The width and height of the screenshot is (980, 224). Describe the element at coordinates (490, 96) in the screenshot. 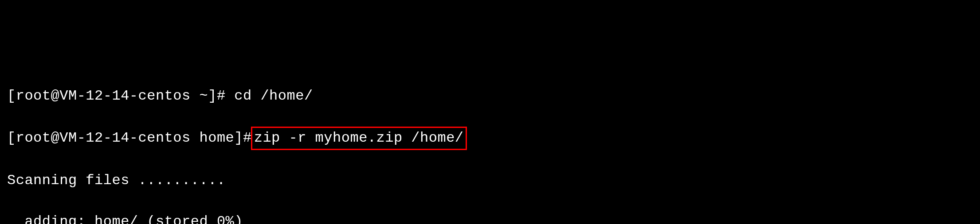

I see `terminal-line-1: [root@VM-12-14-centos ~]# cd /home/` at that location.